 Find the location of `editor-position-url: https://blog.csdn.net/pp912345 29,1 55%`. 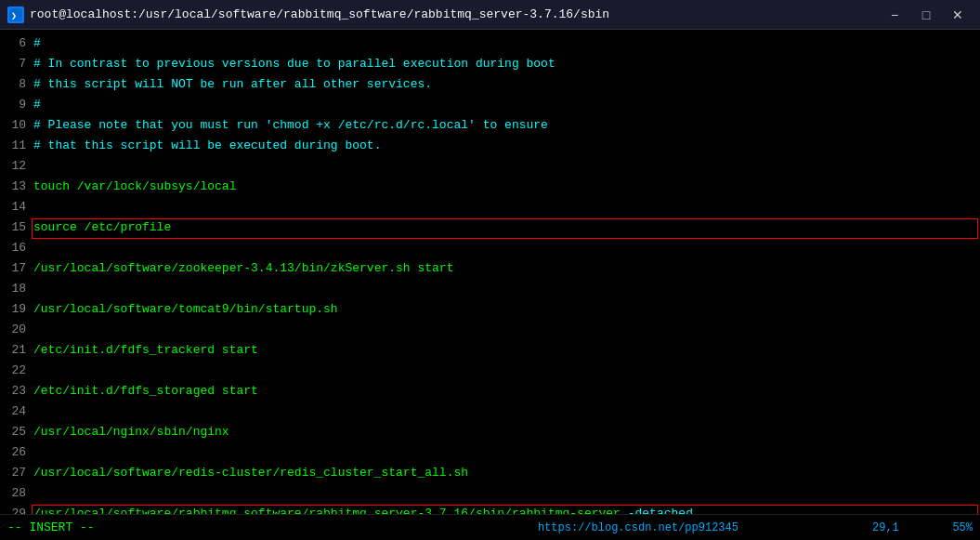

editor-position-url: https://blog.csdn.net/pp912345 29,1 55% is located at coordinates (755, 528).